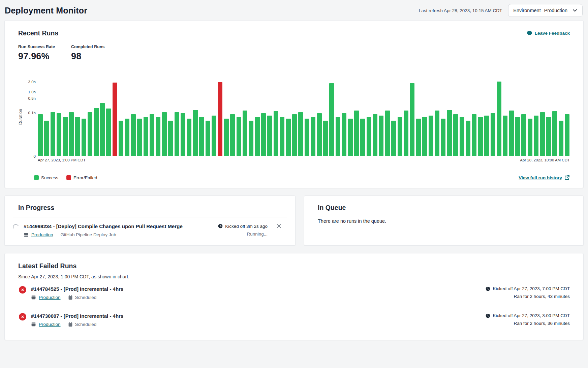 This screenshot has width=588, height=368. What do you see at coordinates (544, 178) in the screenshot?
I see `view-full-run-history-link: View full run history` at bounding box center [544, 178].